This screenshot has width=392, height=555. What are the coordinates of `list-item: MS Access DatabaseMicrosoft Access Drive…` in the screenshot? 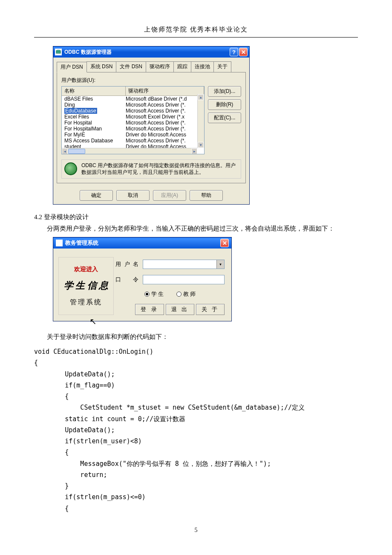 It's located at (133, 141).